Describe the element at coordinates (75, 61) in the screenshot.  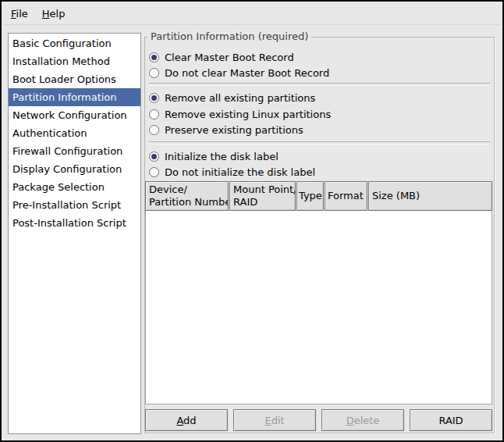
I see `sidebar-item-installation-method: Installation Method` at that location.